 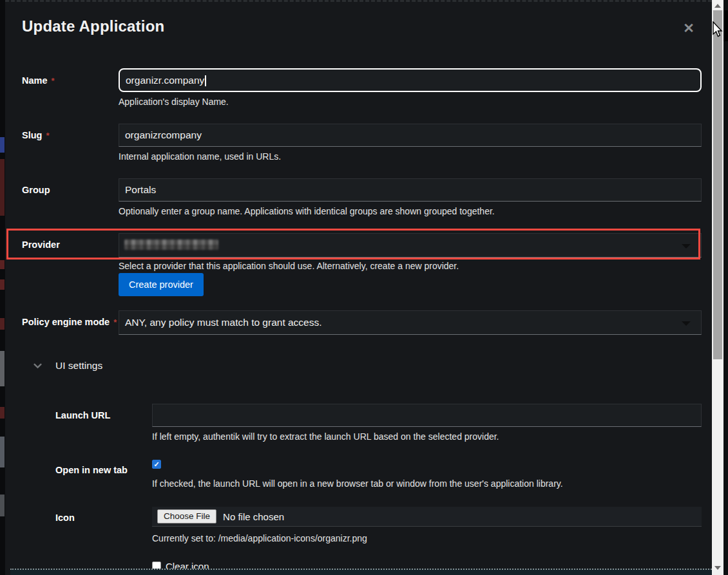 I want to click on slug-input: organizrcompany, so click(x=410, y=135).